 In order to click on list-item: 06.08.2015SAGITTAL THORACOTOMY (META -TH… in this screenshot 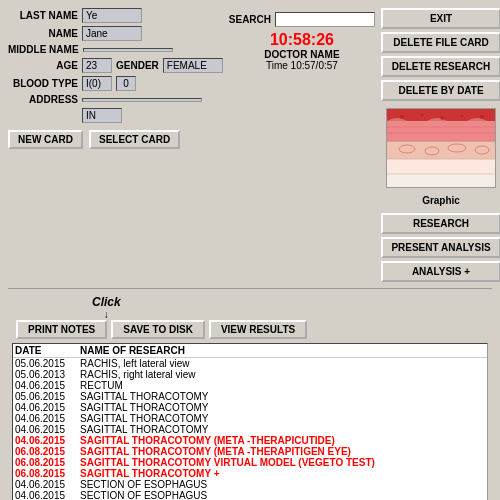, I will do `click(250, 452)`.